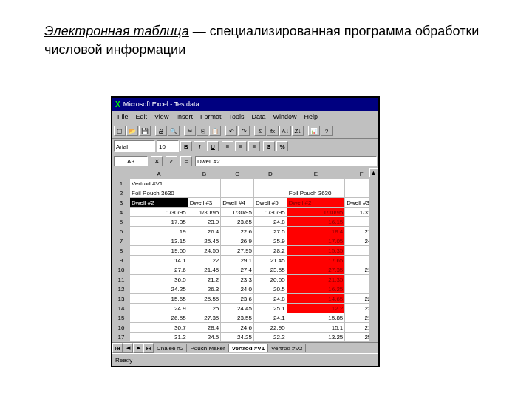 The width and height of the screenshot is (532, 399). I want to click on menu-file: File, so click(123, 117).